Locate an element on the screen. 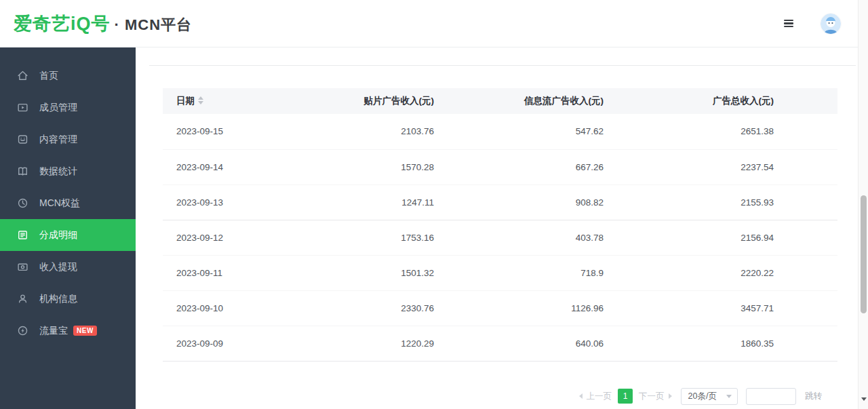 The height and width of the screenshot is (409, 868). sidebar-item-members: 成员管理 is located at coordinates (68, 107).